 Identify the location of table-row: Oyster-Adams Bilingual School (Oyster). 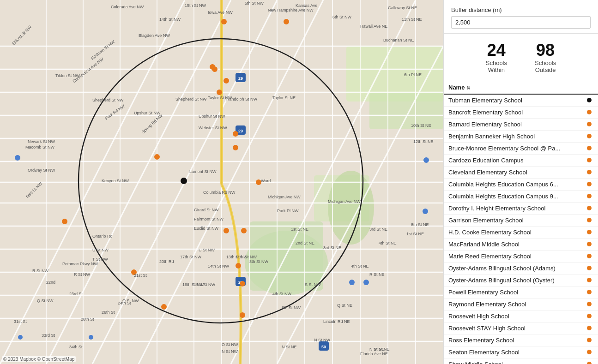
(521, 280).